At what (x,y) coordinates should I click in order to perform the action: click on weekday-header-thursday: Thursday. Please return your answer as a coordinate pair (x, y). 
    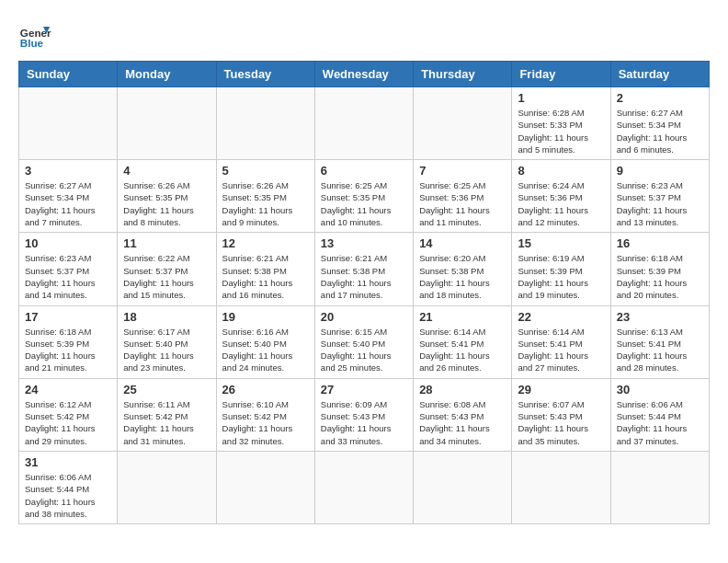
    Looking at the image, I should click on (463, 75).